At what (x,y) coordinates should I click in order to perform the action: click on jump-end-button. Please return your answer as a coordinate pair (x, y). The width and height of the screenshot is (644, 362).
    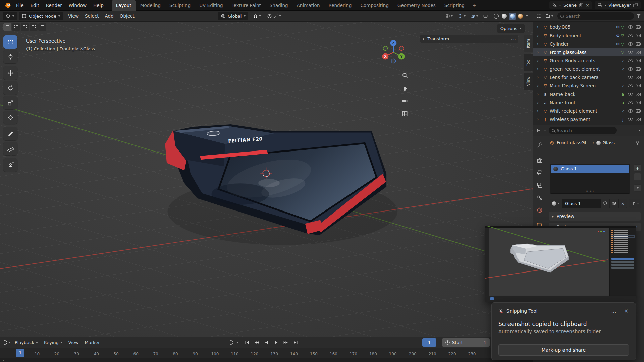
    Looking at the image, I should click on (296, 343).